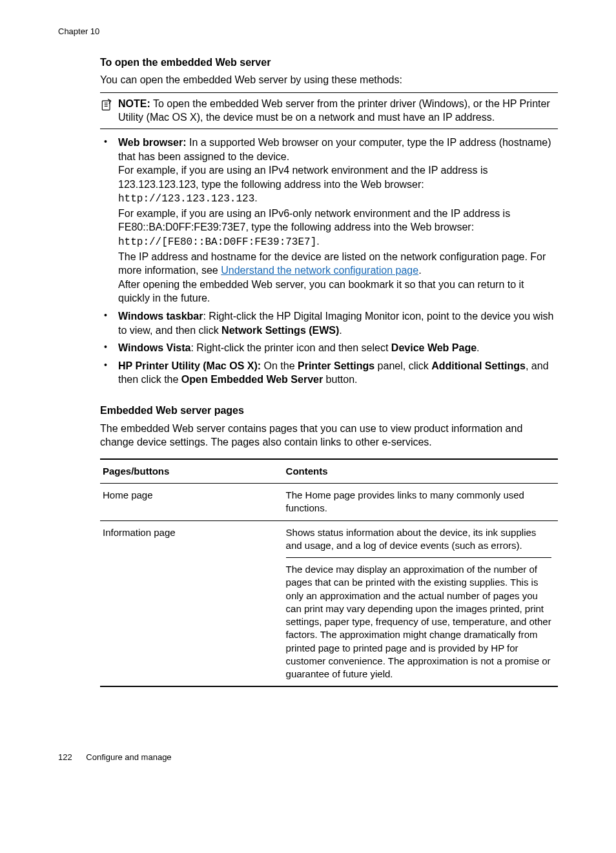 Image resolution: width=616 pixels, height=853 pixels. Describe the element at coordinates (338, 111) in the screenshot. I see `note-text: NOTE: To open the embedded Web server fr…` at that location.